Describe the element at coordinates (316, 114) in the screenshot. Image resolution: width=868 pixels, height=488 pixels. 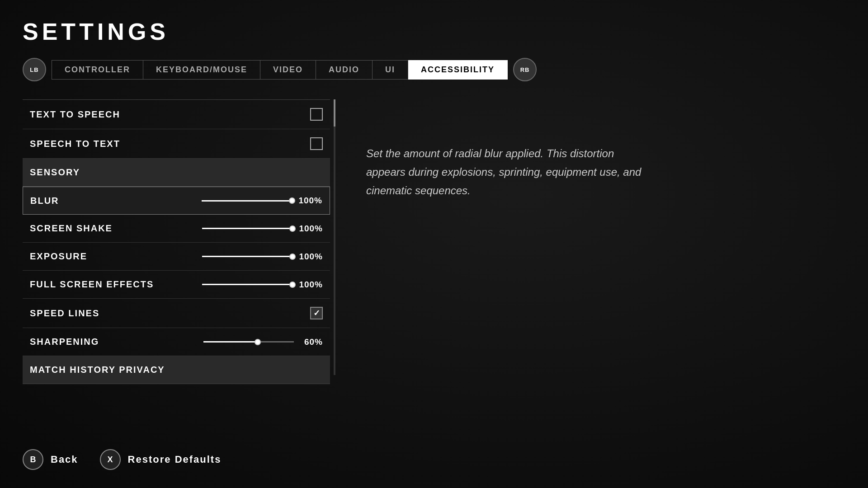
I see `checkbox-text-to-speech` at that location.